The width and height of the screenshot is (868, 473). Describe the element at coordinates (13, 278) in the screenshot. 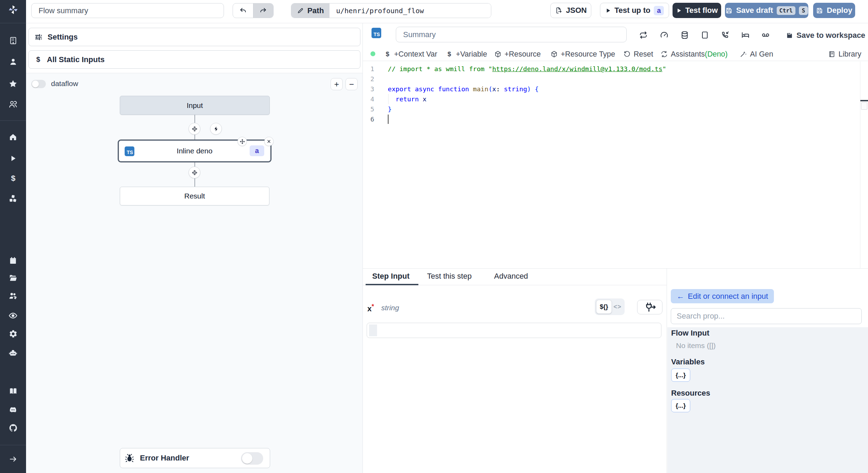

I see `sidebar-item-folder-icon` at that location.